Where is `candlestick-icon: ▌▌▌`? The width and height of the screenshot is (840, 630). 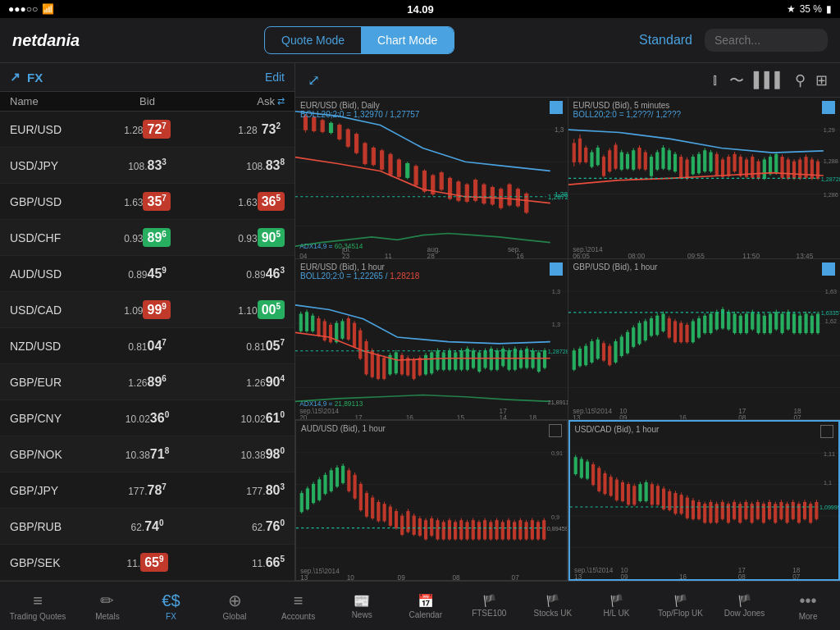 candlestick-icon: ▌▌▌ is located at coordinates (769, 80).